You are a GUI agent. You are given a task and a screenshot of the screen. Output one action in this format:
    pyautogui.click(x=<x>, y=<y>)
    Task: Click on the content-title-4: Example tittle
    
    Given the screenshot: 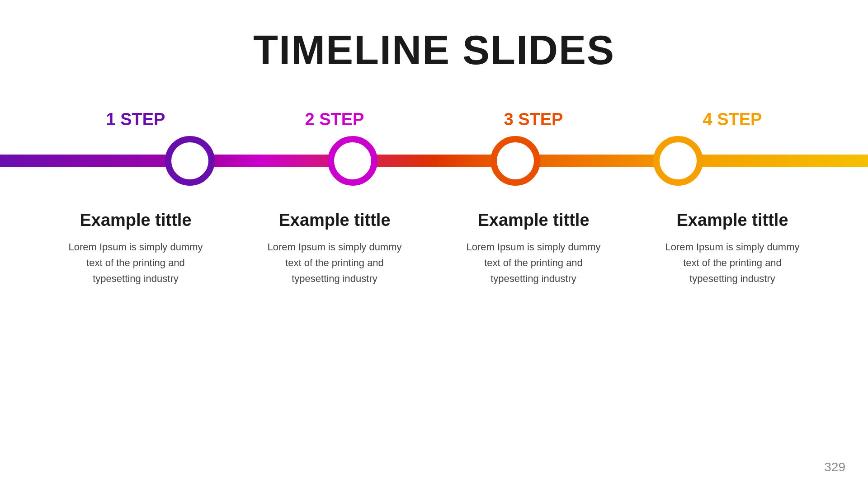 What is the action you would take?
    pyautogui.click(x=732, y=221)
    